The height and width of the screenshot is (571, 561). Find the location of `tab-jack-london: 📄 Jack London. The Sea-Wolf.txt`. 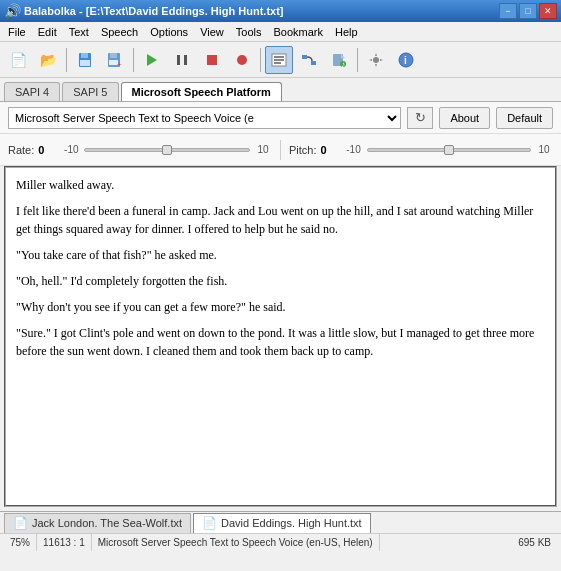

tab-jack-london: 📄 Jack London. The Sea-Wolf.txt is located at coordinates (98, 523).